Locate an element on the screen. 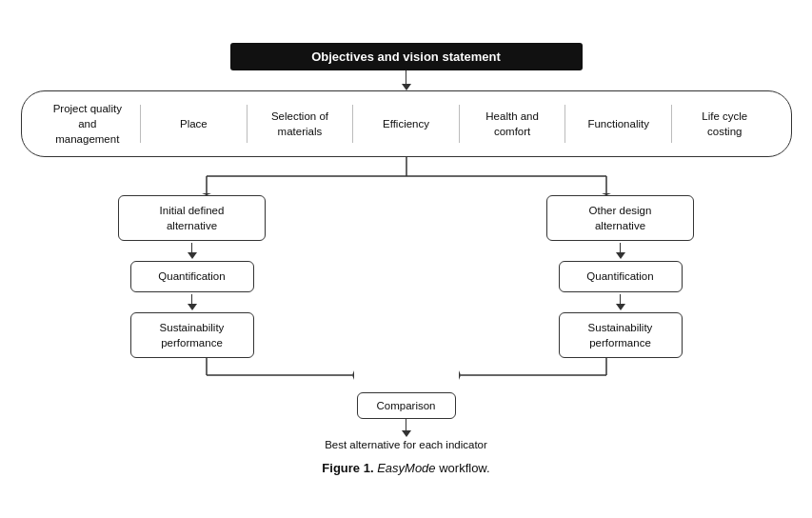 The height and width of the screenshot is (518, 812). quantification-right-box: Quantification is located at coordinates (621, 276).